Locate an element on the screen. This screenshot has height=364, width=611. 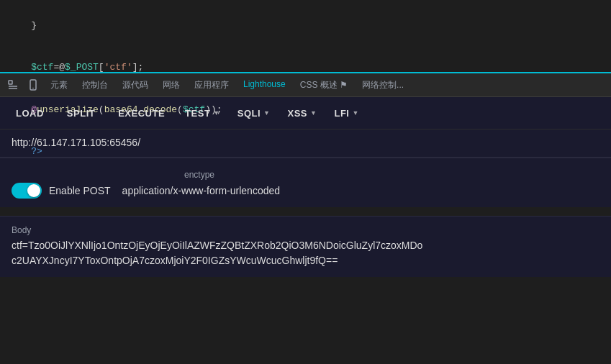
lfi-button: LFI ▼ is located at coordinates (346, 114).